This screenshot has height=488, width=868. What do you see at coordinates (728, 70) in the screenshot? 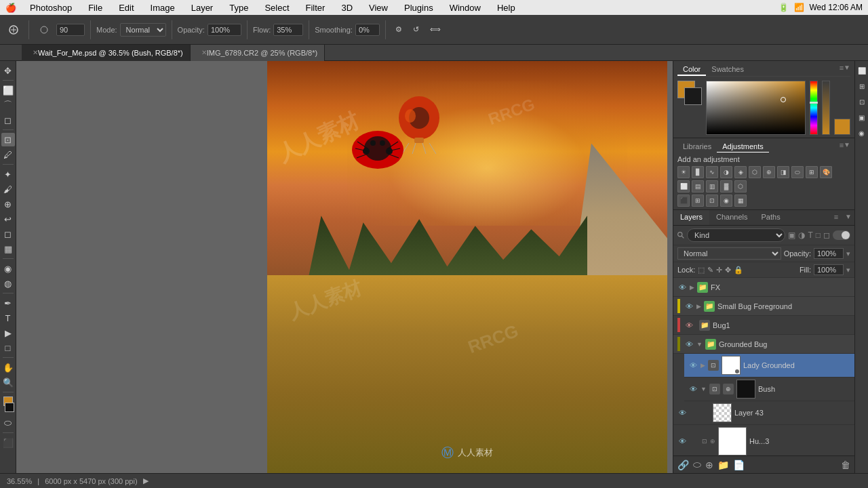
I see `swatches-tab: Swatches` at bounding box center [728, 70].